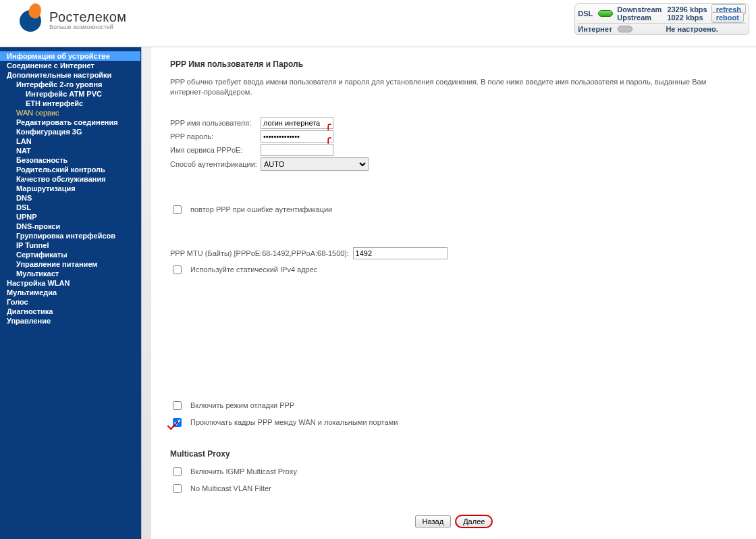 The width and height of the screenshot is (756, 539). I want to click on username-input, so click(297, 123).